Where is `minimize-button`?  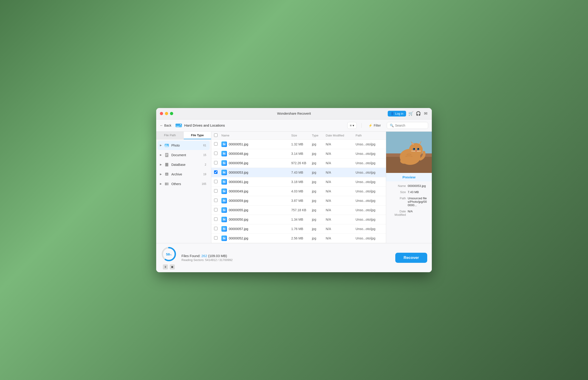 minimize-button is located at coordinates (167, 114).